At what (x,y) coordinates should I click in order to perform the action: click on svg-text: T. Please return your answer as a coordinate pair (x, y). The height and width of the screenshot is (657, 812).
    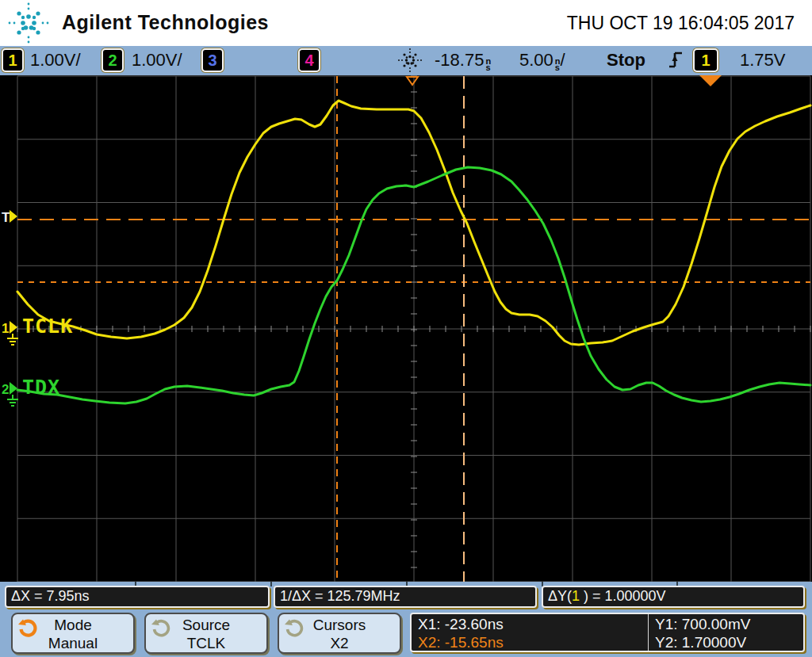
    Looking at the image, I should click on (6, 217).